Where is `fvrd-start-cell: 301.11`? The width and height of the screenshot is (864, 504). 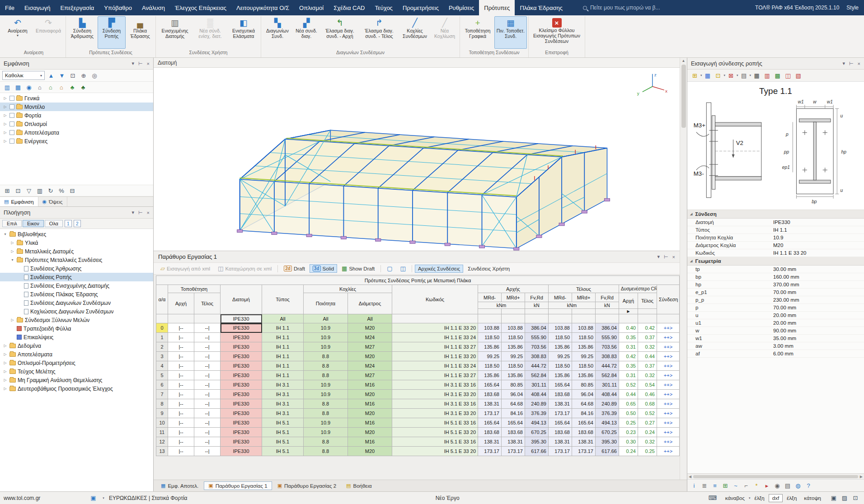
fvrd-start-cell: 301.11 is located at coordinates (537, 385).